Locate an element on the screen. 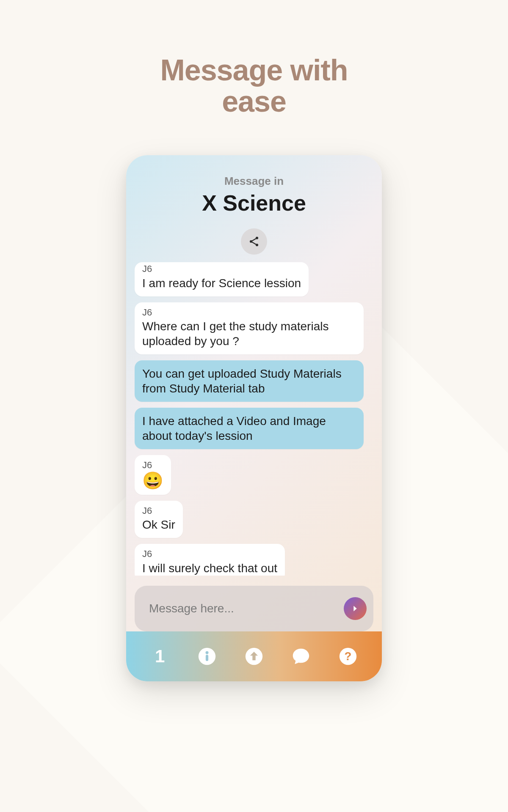 This screenshot has height=812, width=508. bottom-nav: 1 ? is located at coordinates (254, 656).